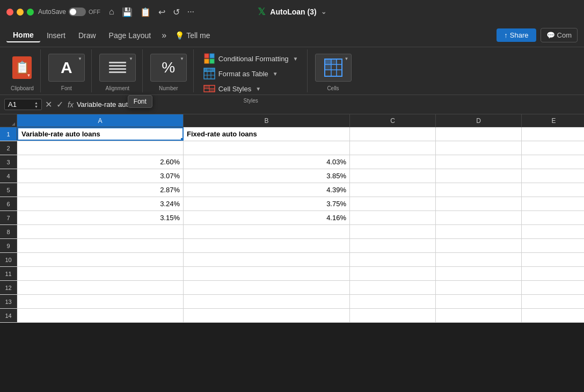 The width and height of the screenshot is (584, 392). What do you see at coordinates (100, 134) in the screenshot?
I see `cell-a1: Variable-rate auto loans` at bounding box center [100, 134].